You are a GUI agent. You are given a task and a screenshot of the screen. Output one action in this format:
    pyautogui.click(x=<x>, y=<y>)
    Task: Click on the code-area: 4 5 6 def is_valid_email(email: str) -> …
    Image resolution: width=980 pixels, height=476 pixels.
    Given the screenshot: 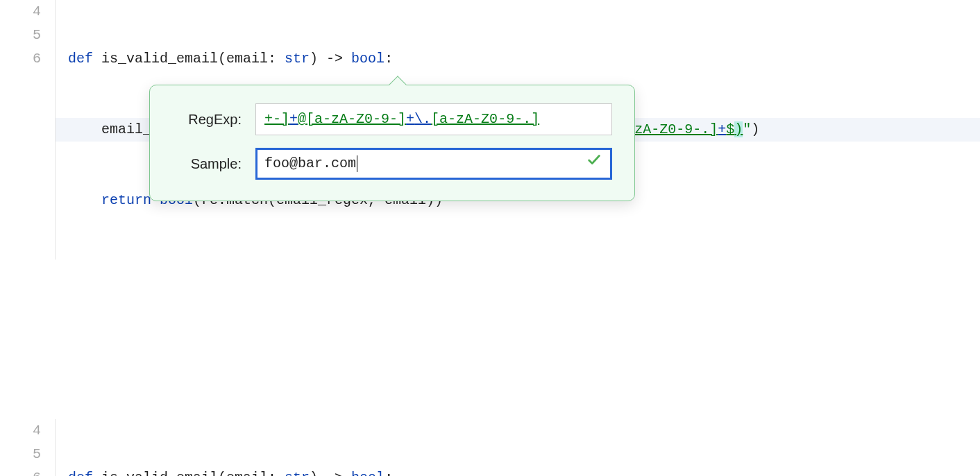 What is the action you would take?
    pyautogui.click(x=490, y=448)
    